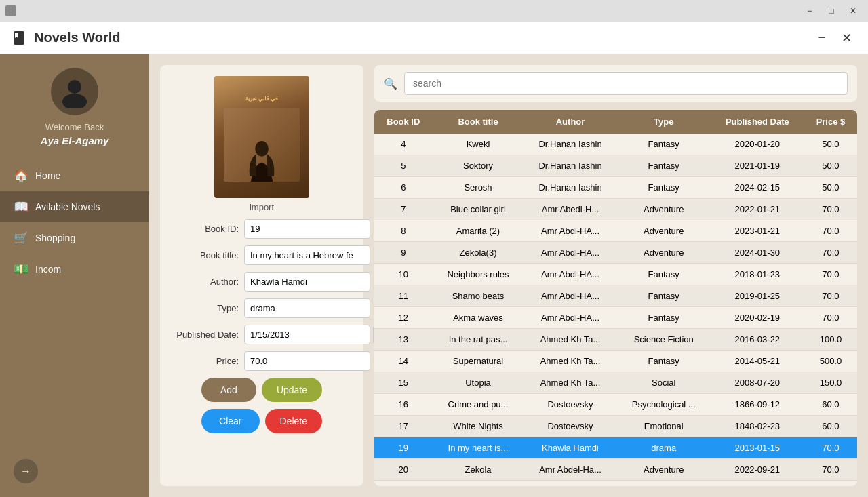 The height and width of the screenshot is (497, 868). I want to click on table-row: 14 Supernatural Ahmed Kh Ta... Fantasy 2…, so click(616, 361).